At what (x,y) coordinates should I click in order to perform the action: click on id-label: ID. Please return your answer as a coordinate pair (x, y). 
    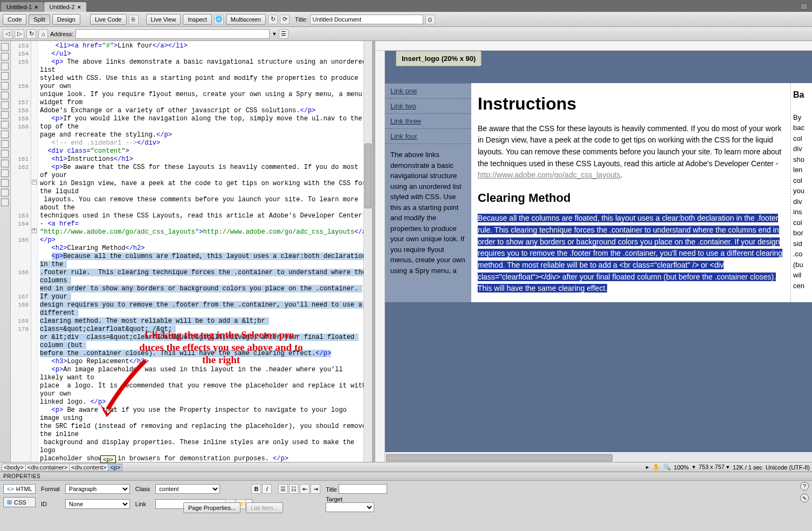
    Looking at the image, I should click on (51, 504).